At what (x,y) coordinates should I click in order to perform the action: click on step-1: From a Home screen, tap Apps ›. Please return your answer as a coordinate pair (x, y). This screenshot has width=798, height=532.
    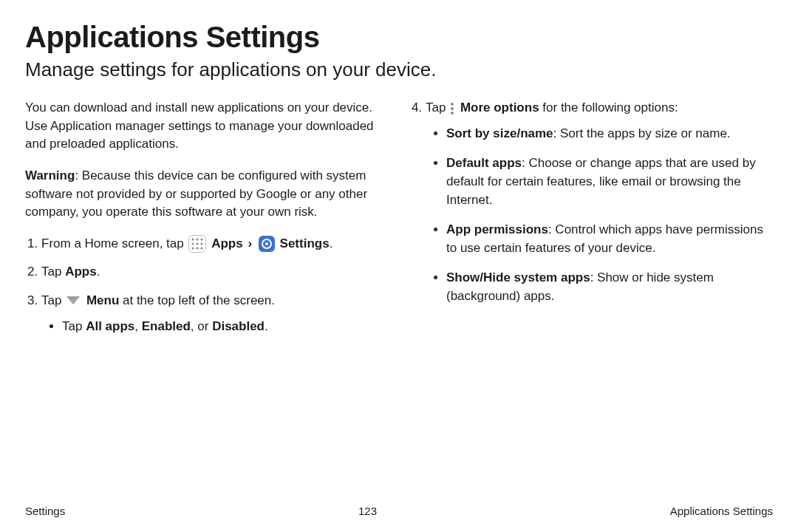
    Looking at the image, I should click on (215, 244).